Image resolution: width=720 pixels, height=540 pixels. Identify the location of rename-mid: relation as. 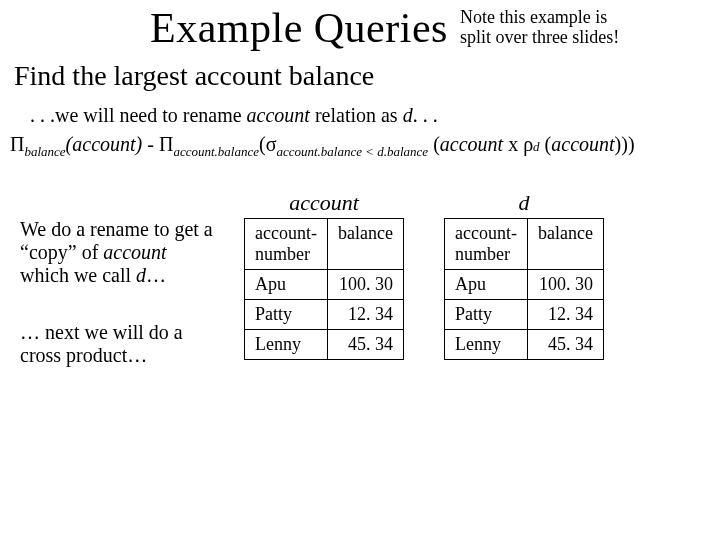
(356, 115).